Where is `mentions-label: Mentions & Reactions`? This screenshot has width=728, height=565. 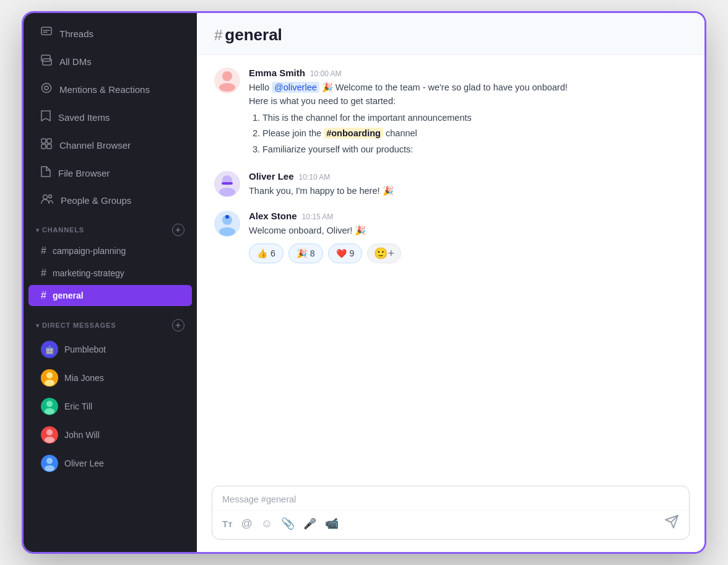
mentions-label: Mentions & Reactions is located at coordinates (105, 89).